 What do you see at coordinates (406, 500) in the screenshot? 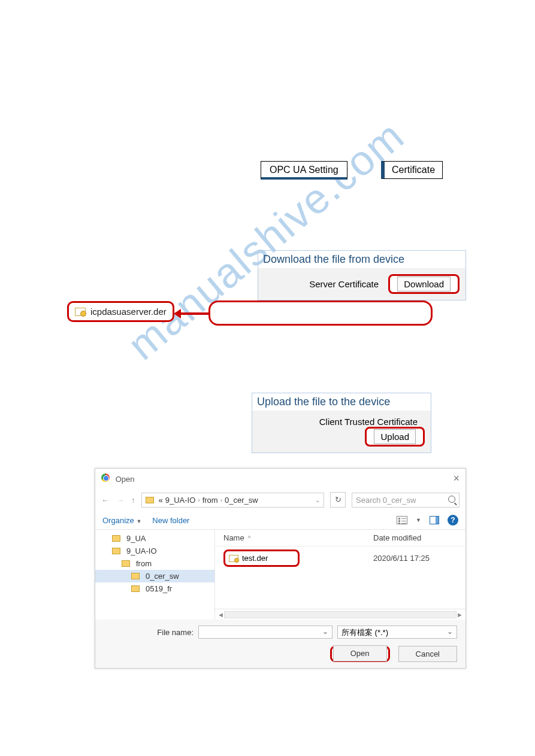
I see `search-input: Search 0_cer_sw` at bounding box center [406, 500].